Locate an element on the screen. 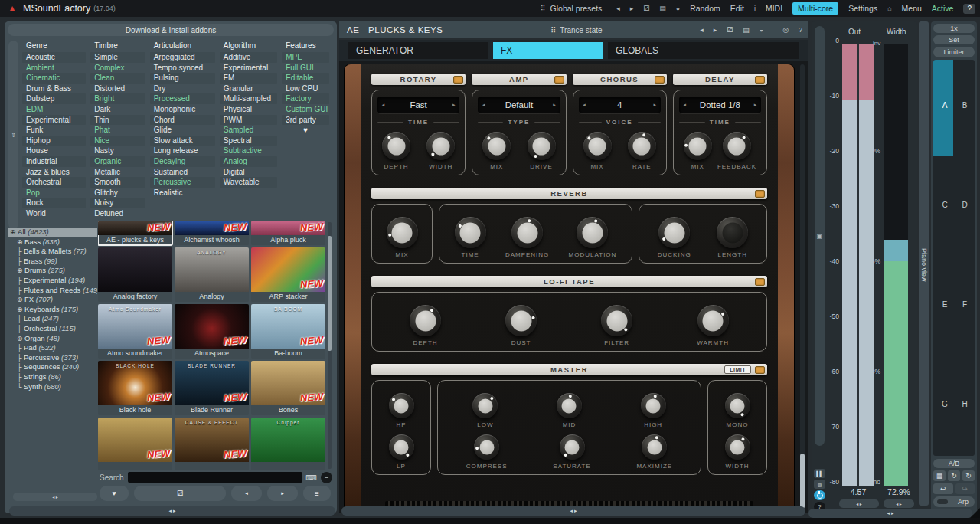 The width and height of the screenshot is (980, 524). knob-modulation: MODULATION is located at coordinates (593, 237).